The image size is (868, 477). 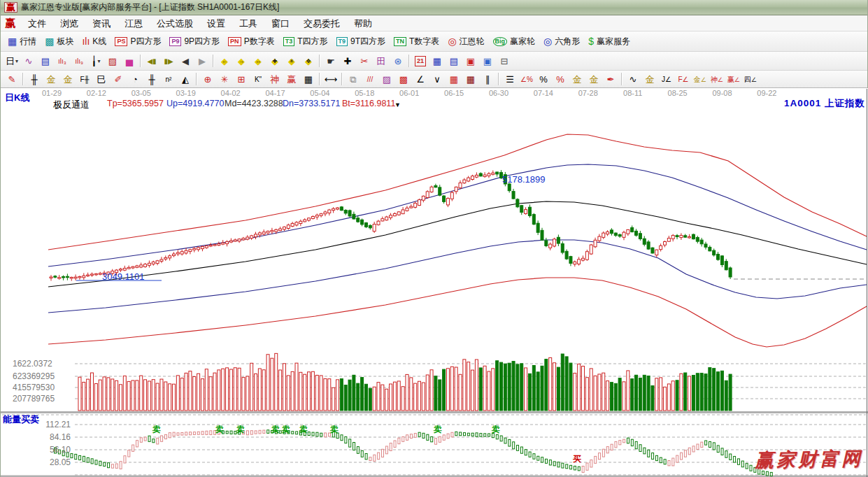 What do you see at coordinates (454, 79) in the screenshot?
I see `dense-grid-icon: ▦` at bounding box center [454, 79].